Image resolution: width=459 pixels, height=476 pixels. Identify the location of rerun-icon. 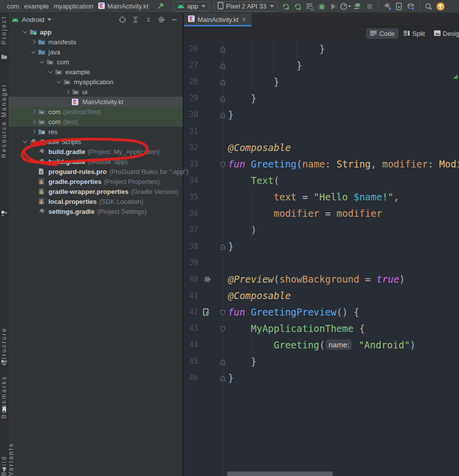
(286, 6).